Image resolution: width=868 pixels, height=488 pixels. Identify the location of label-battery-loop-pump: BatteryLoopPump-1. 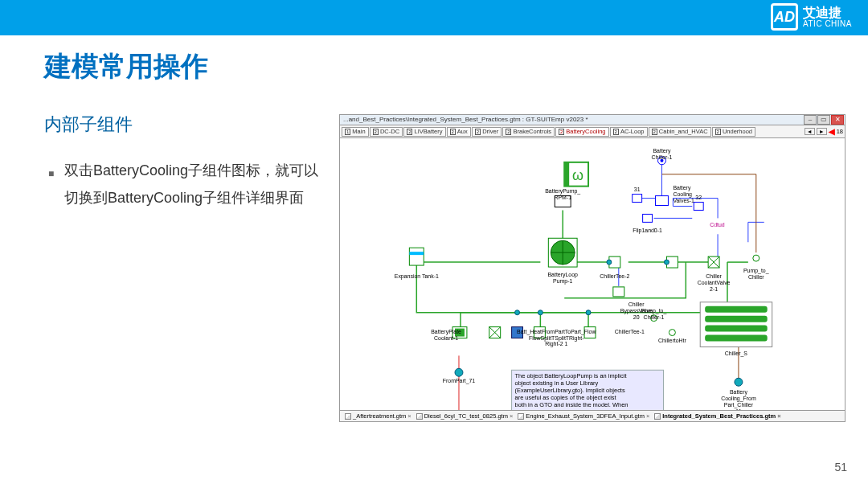
(563, 278).